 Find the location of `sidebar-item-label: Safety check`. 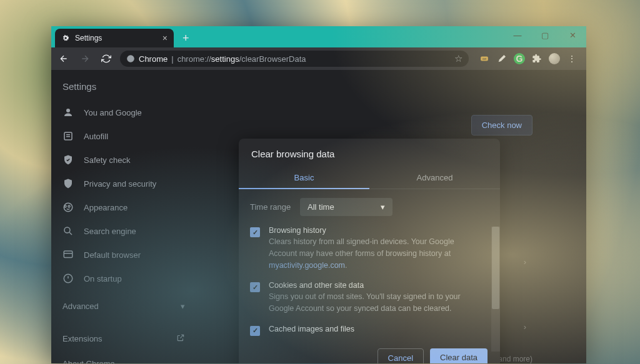

sidebar-item-label: Safety check is located at coordinates (107, 160).